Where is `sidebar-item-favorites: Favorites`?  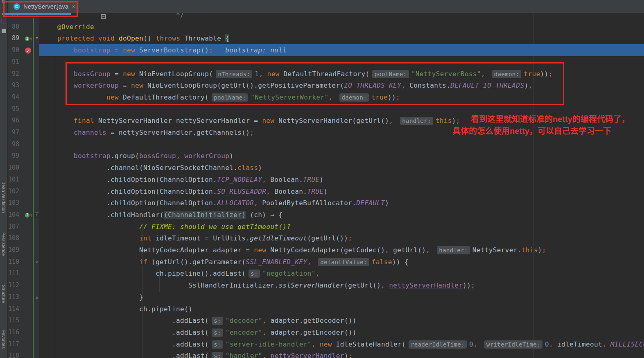 sidebar-item-favorites: Favorites is located at coordinates (4, 339).